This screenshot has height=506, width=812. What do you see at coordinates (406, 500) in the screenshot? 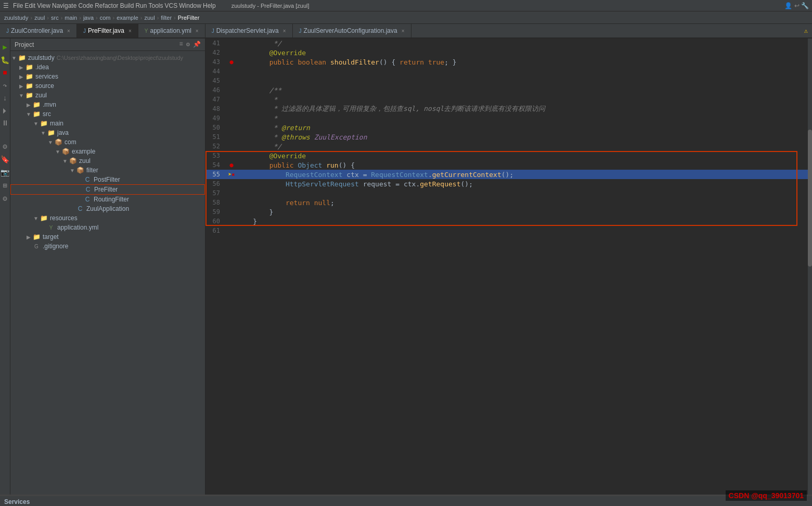
I see `bottom-panel: Services ↻ ≡ ⊕ ↕ ≡ + ▼ 🍃 Spring Boot` at bounding box center [406, 500].